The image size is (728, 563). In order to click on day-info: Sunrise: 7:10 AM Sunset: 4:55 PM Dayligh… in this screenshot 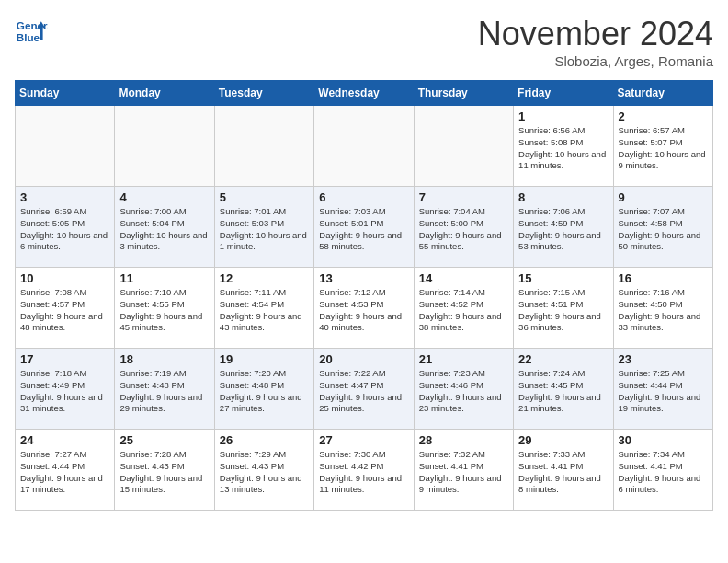, I will do `click(164, 311)`.